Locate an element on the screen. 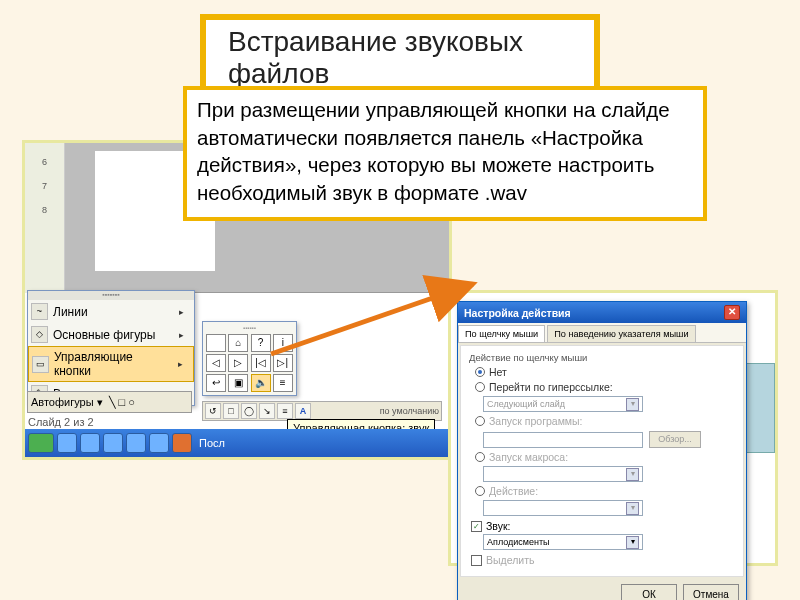 This screenshot has height=600, width=800. windows-taskbar: Посл is located at coordinates (237, 443).